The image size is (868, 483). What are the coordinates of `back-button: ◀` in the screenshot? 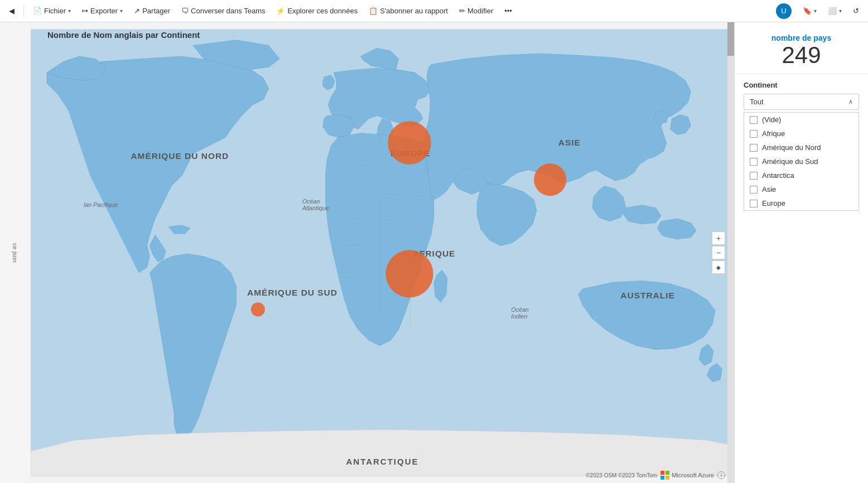 It's located at (12, 11).